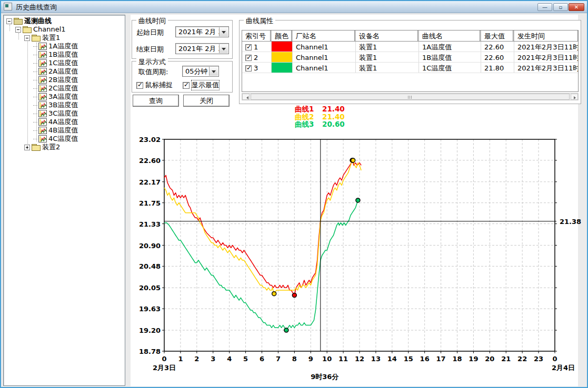 This screenshot has width=588, height=388. Describe the element at coordinates (150, 288) in the screenshot. I see `y-axis-label: 20.05` at that location.